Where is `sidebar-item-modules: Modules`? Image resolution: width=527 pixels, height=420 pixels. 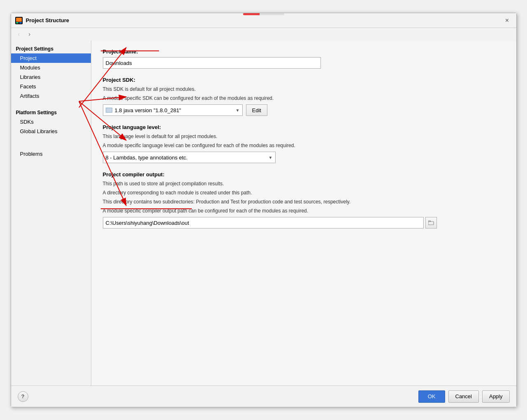 sidebar-item-modules: Modules is located at coordinates (51, 67).